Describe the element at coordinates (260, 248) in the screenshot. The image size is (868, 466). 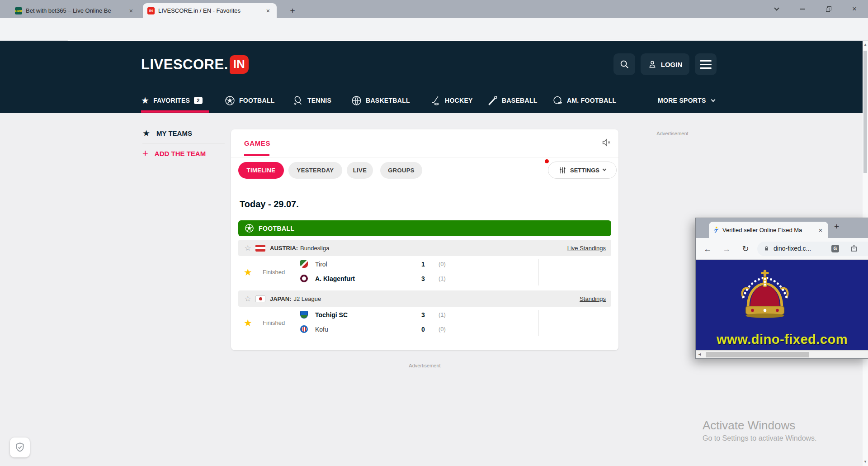
I see `austria-flag-icon` at that location.